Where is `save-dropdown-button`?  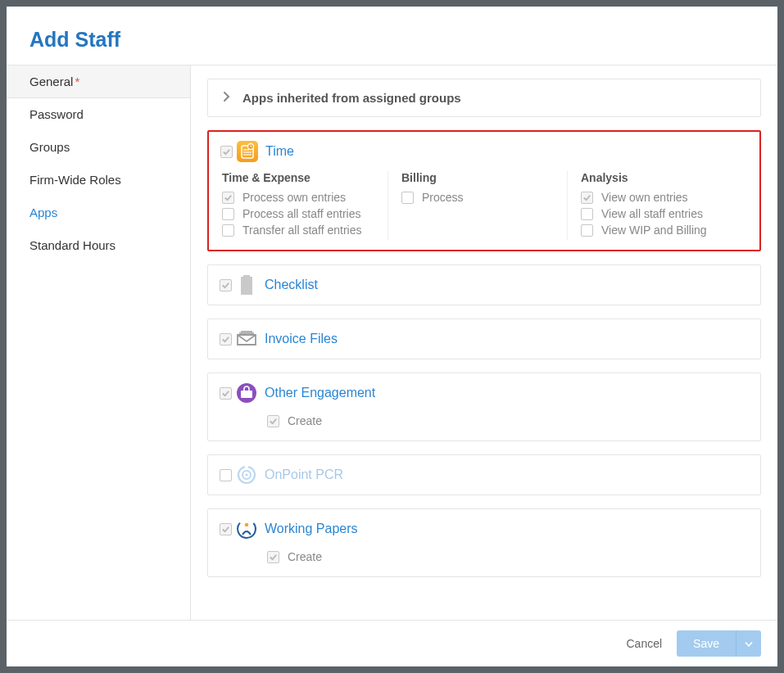 save-dropdown-button is located at coordinates (749, 644).